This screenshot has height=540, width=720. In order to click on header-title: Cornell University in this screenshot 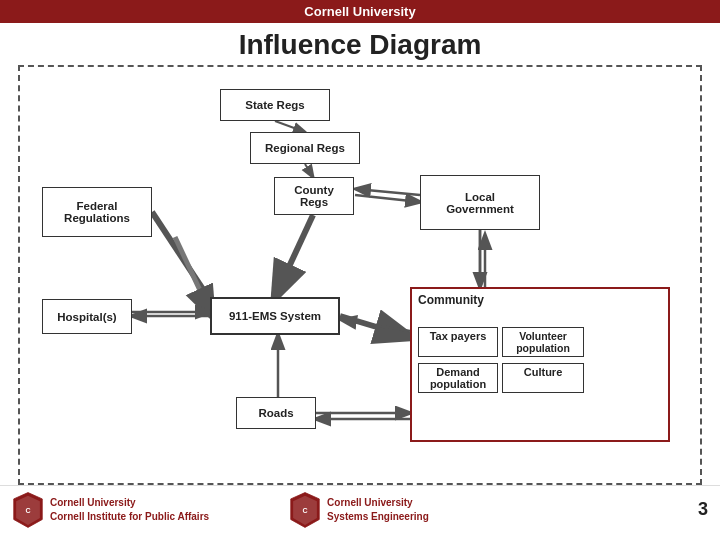, I will do `click(360, 12)`.